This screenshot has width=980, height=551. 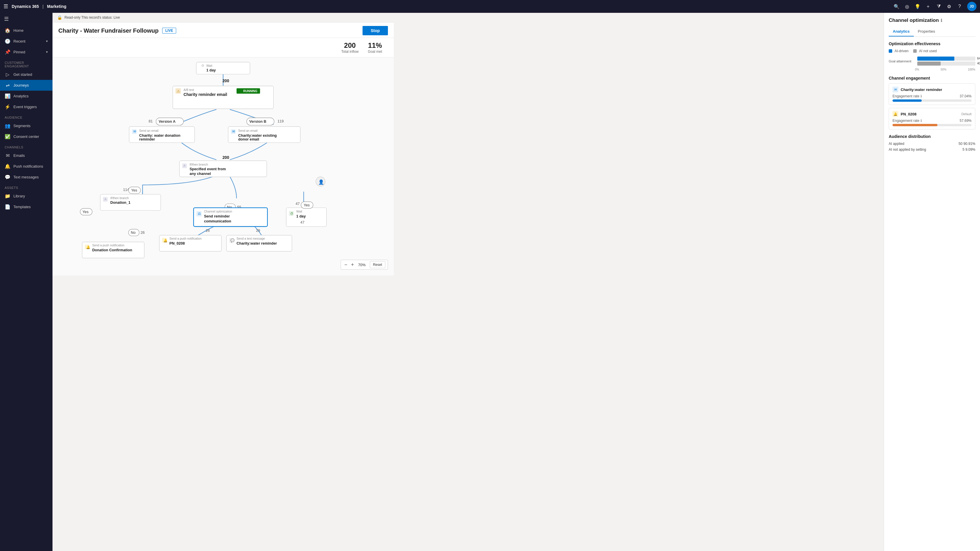 What do you see at coordinates (8, 75) in the screenshot?
I see `play-icon: ▷` at bounding box center [8, 75].